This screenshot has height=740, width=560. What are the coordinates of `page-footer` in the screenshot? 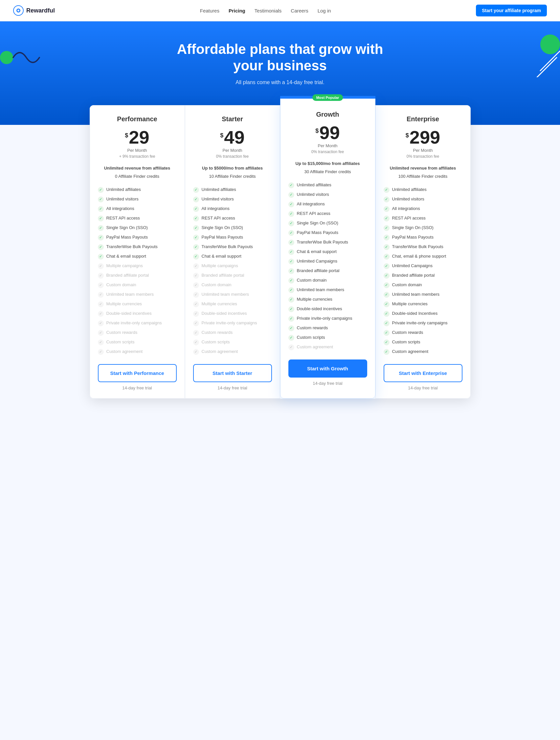 It's located at (280, 425).